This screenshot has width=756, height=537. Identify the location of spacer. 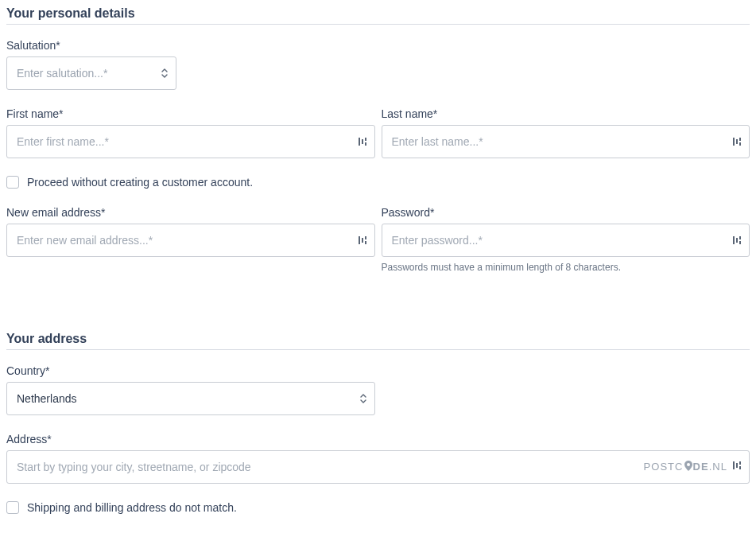
(378, 311).